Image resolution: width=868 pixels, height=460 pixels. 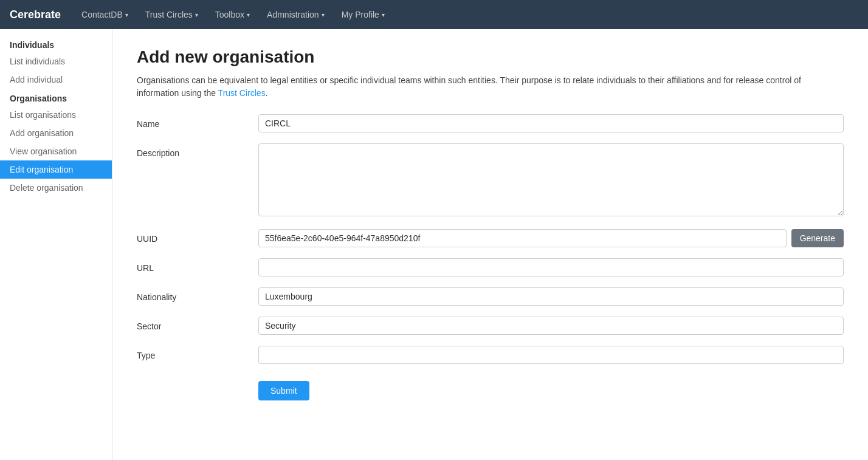 I want to click on nav-trust-circles: Trust Circles ▾, so click(x=171, y=15).